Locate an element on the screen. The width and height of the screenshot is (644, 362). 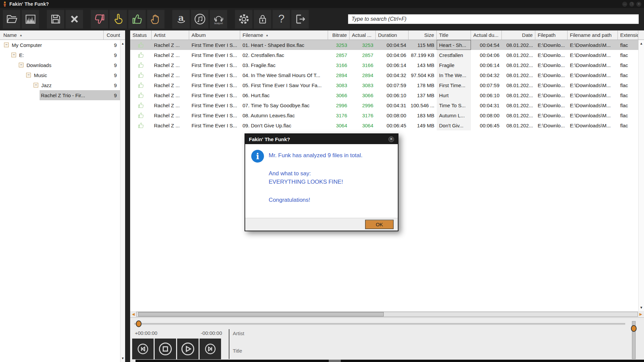
table-row: Rachel Z ...First Time Ever I S...05. Fi… is located at coordinates (387, 85).